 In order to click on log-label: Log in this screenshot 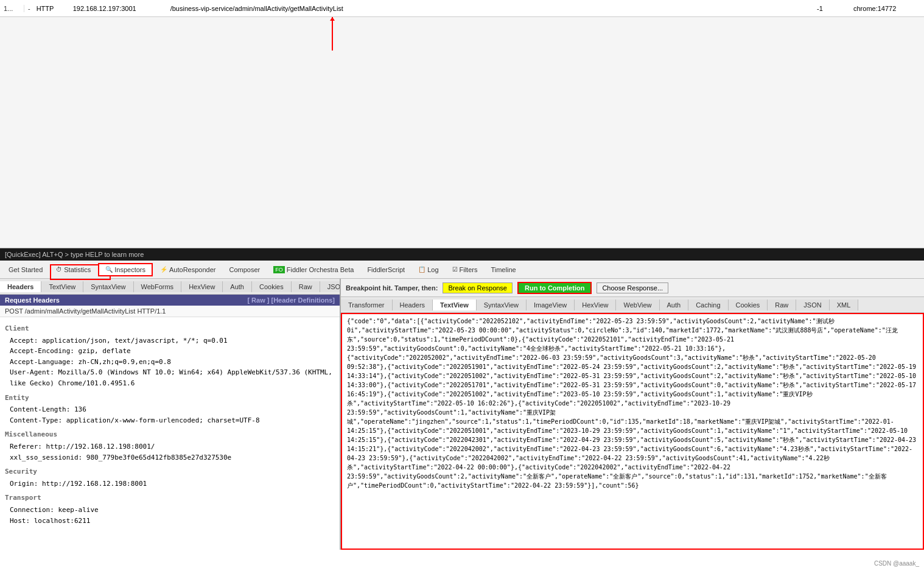, I will do `click(433, 270)`.